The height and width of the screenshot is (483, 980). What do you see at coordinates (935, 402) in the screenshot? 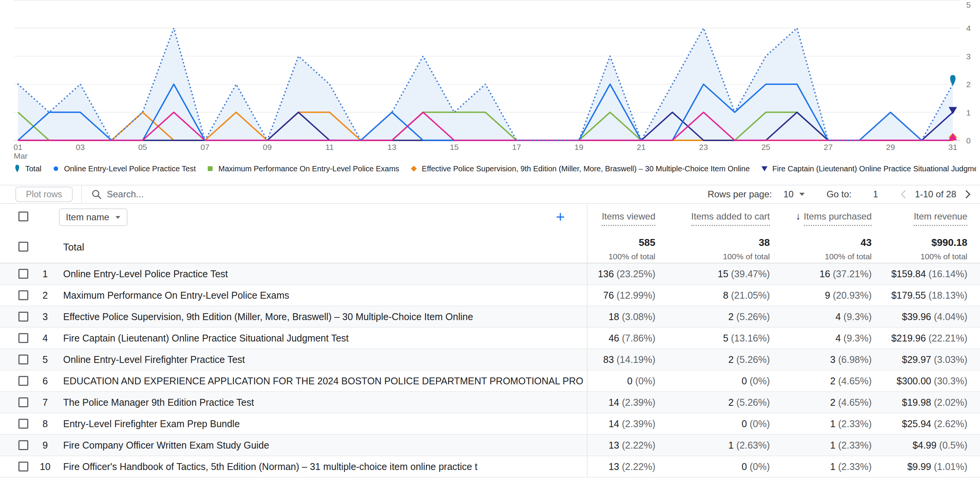
I see `item-revenue-cell: $19.98(2.02%)` at bounding box center [935, 402].